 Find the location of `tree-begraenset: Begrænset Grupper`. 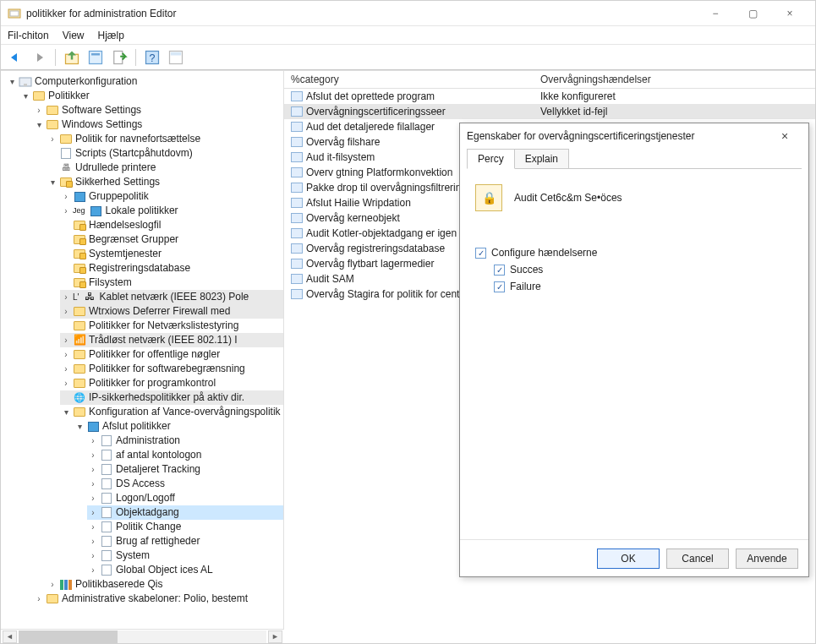

tree-begraenset: Begrænset Grupper is located at coordinates (172, 240).